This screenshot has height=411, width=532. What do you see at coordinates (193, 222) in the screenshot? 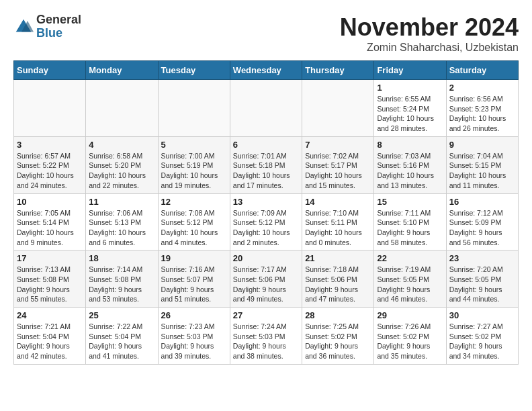
I see `calendar-cell: 12Sunrise: 7:08 AM Sunset: 5:12 PM Dayli…` at bounding box center [193, 222].